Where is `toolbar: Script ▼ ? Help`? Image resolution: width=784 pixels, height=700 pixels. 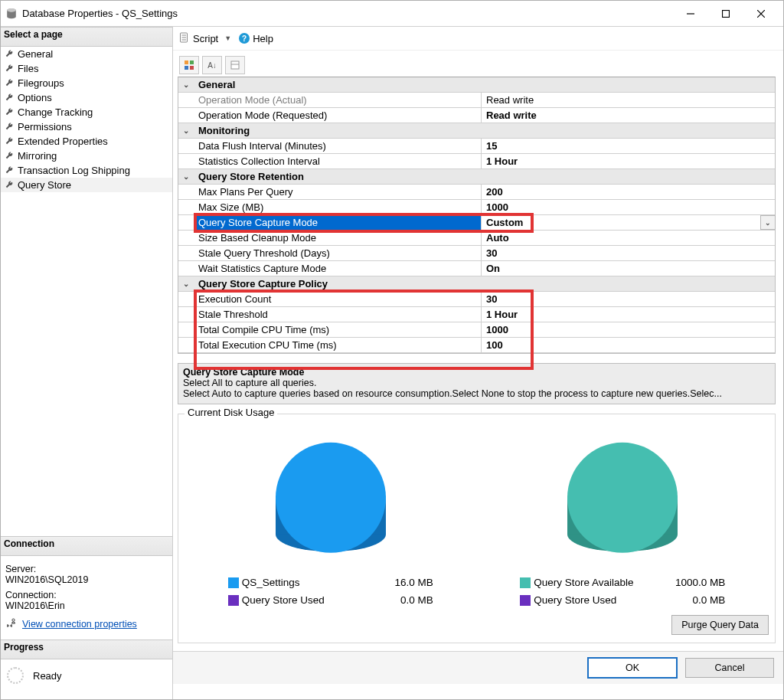 toolbar: Script ▼ ? Help is located at coordinates (478, 38).